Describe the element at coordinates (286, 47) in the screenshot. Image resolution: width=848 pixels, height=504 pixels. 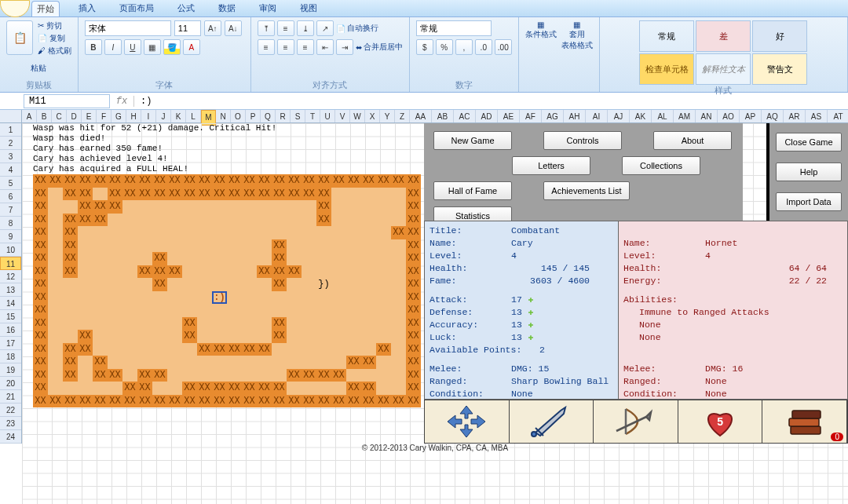
I see `align-center-button: ≡` at that location.